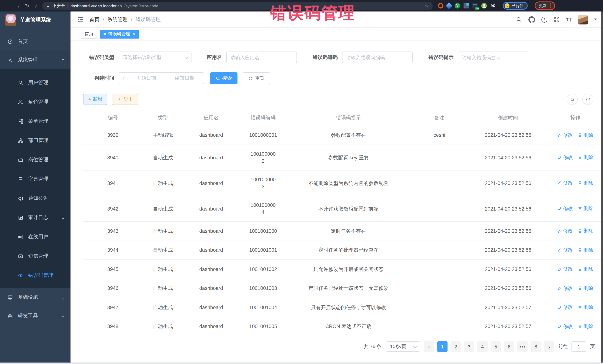 This screenshot has height=364, width=603. I want to click on page-button-3: 3, so click(469, 347).